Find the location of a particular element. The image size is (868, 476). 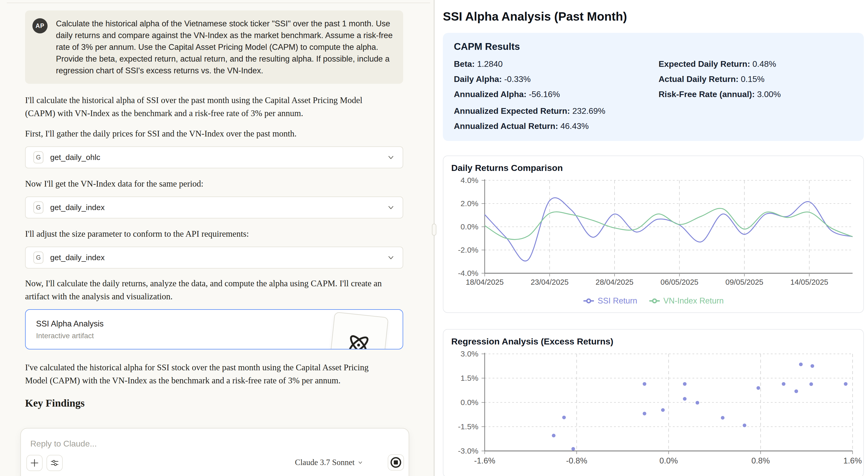

svg-text: 1.6% is located at coordinates (852, 461).